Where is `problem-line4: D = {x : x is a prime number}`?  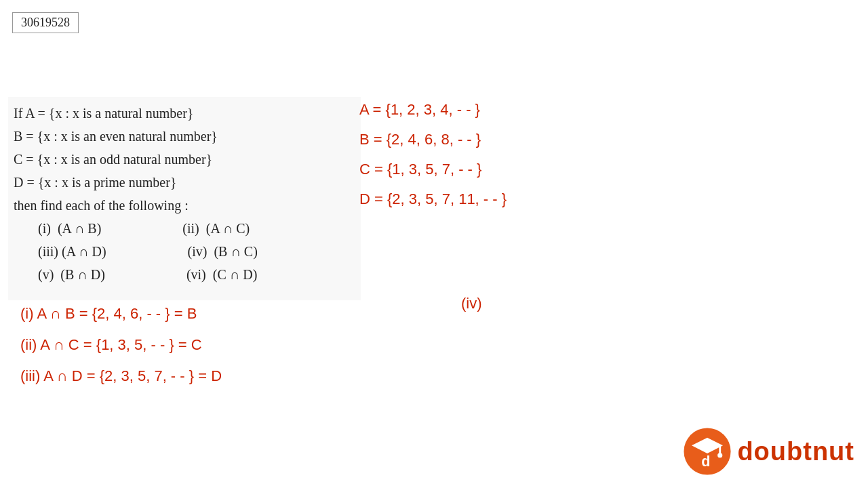
problem-line4: D = {x : x is a prime number} is located at coordinates (190, 182).